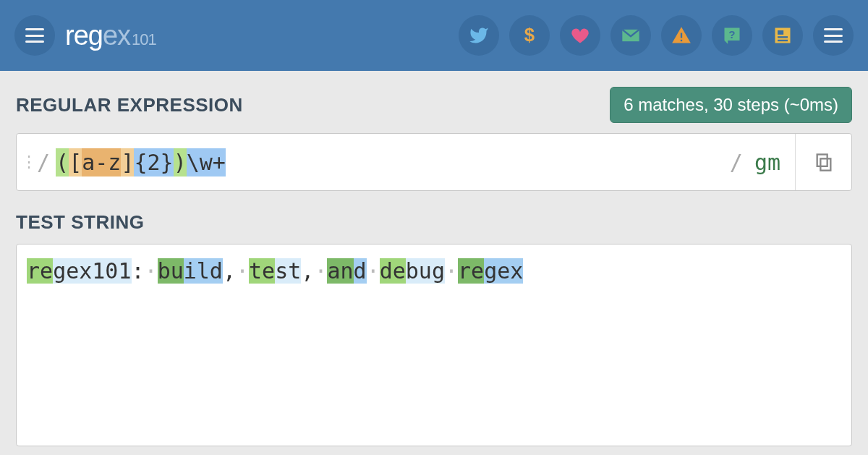 The width and height of the screenshot is (868, 455). Describe the element at coordinates (62, 162) in the screenshot. I see `tok-group-open: (` at that location.